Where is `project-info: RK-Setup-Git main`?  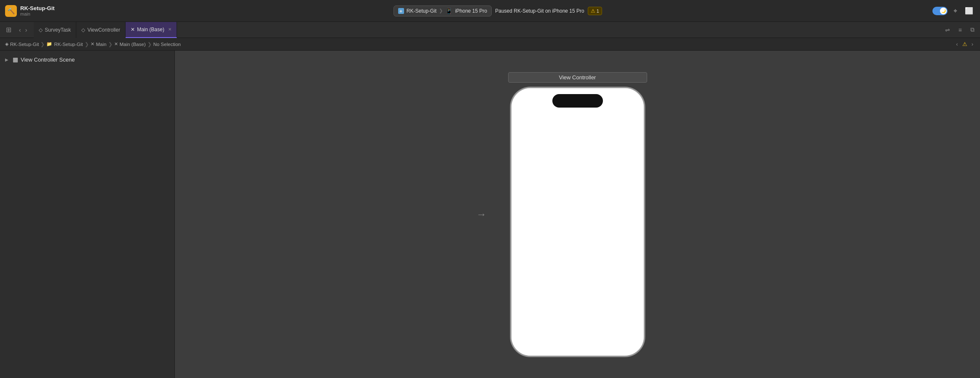 project-info: RK-Setup-Git main is located at coordinates (37, 11).